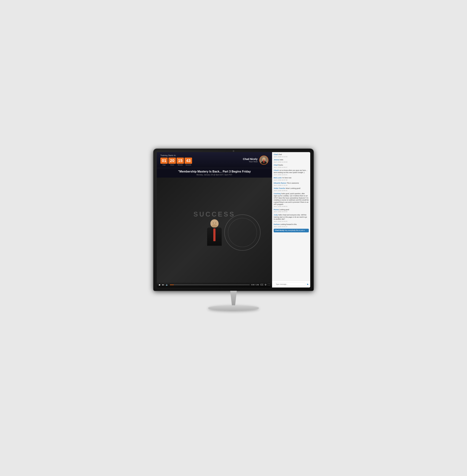 This screenshot has width=467, height=476. Describe the element at coordinates (256, 160) in the screenshot. I see `host-area: Chad Nicely Your Host` at that location.